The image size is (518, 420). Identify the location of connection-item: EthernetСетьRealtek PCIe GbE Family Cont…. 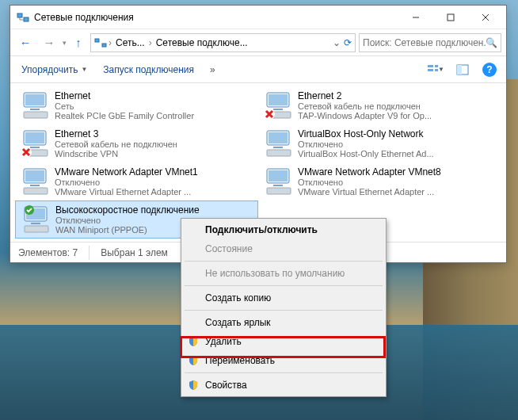
(136, 105).